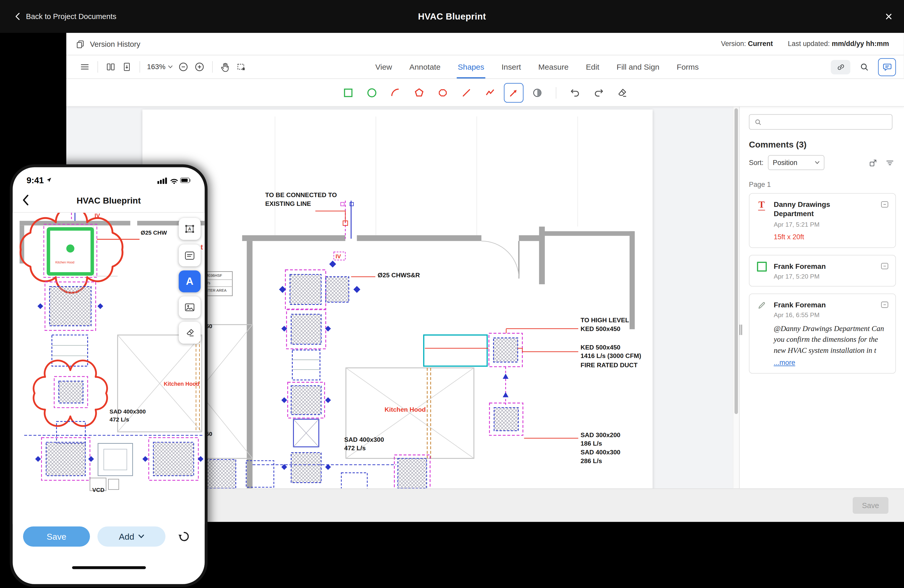 This screenshot has width=904, height=588. What do you see at coordinates (190, 255) in the screenshot?
I see `phone-note-tool` at bounding box center [190, 255].